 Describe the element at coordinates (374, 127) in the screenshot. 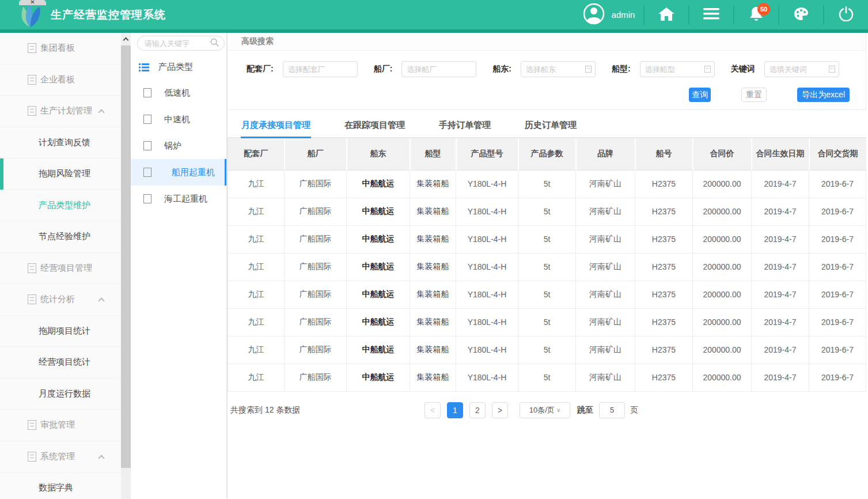

I see `tab-tracking-projects: 在跟踪项目管理` at that location.